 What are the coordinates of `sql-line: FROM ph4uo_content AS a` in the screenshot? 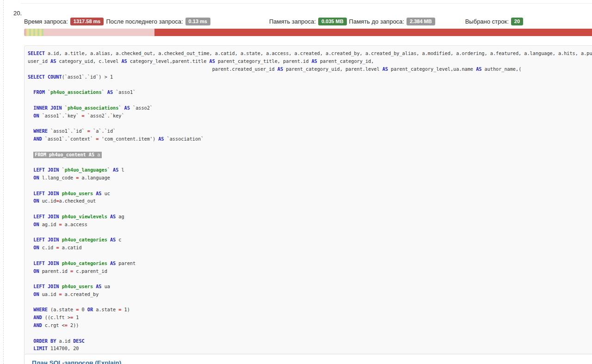 It's located at (310, 155).